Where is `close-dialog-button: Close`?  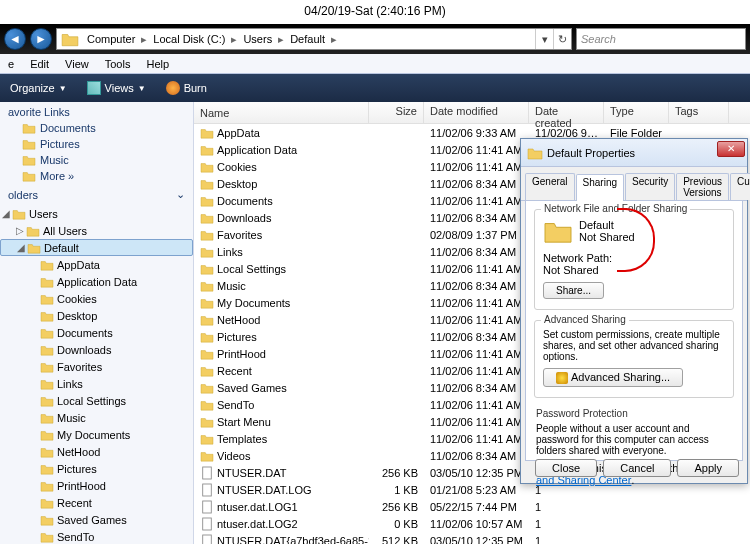 close-dialog-button: Close is located at coordinates (566, 468).